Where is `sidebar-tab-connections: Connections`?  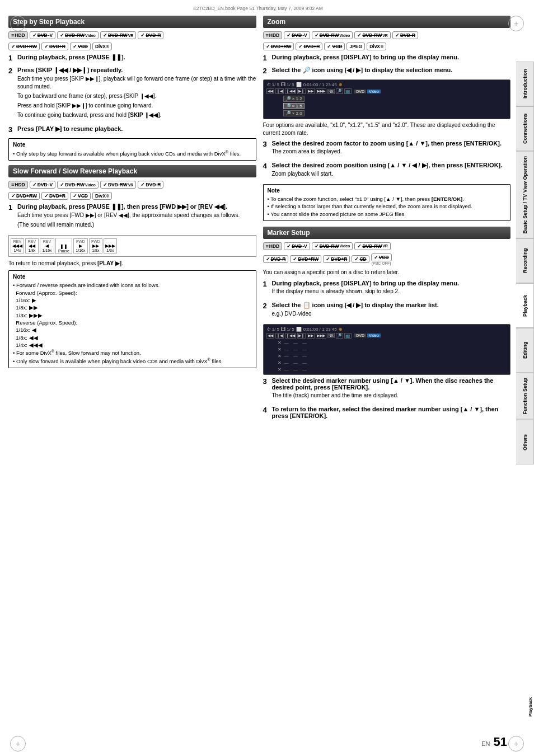
sidebar-tab-connections: Connections is located at coordinates (525, 129).